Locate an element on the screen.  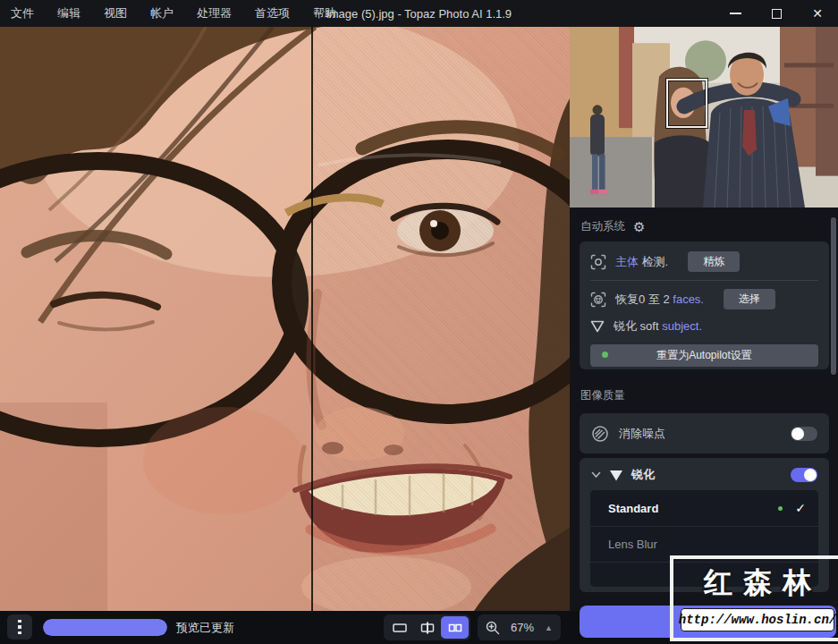
faces-row: 恢复0 至 2 faces. 选择 is located at coordinates (705, 299).